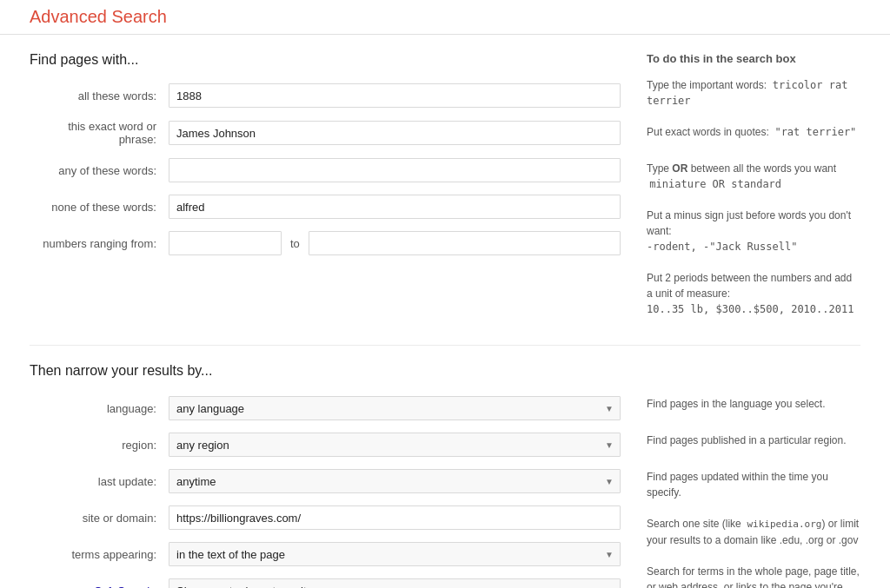  I want to click on hint-none-words-text: Put a minus sign just before words you d…, so click(754, 231).